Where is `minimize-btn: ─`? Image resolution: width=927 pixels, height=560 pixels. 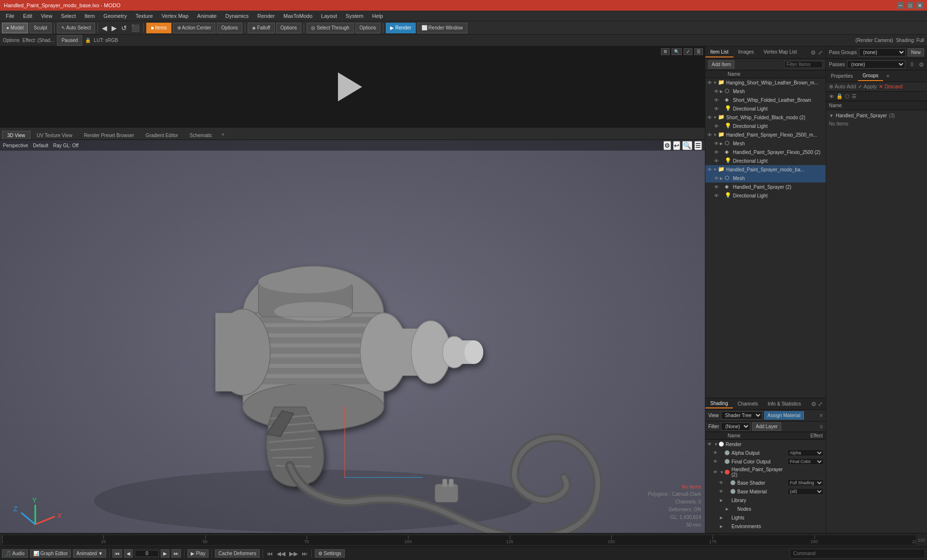
minimize-btn: ─ is located at coordinates (900, 5).